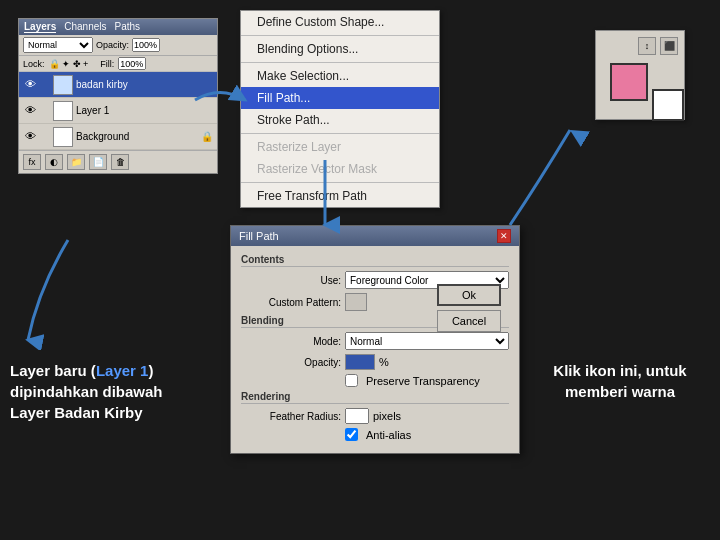 Image resolution: width=720 pixels, height=540 pixels. Describe the element at coordinates (40, 27) in the screenshot. I see `tab-layers: Layers` at that location.